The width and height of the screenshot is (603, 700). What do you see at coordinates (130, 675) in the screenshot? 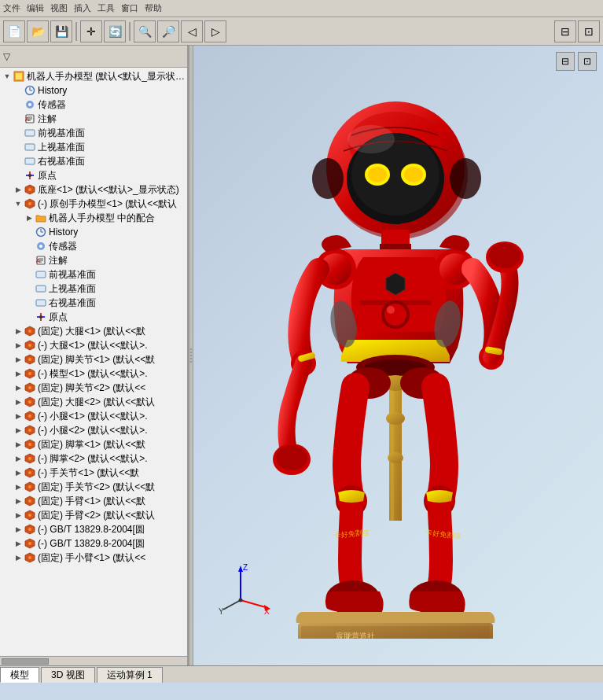
I see `tab-motion: 运动算例 1` at bounding box center [130, 675].